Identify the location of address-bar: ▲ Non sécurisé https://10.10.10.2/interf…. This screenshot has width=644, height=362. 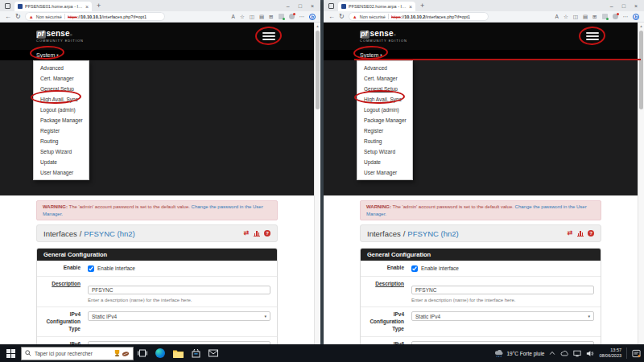
(419, 16).